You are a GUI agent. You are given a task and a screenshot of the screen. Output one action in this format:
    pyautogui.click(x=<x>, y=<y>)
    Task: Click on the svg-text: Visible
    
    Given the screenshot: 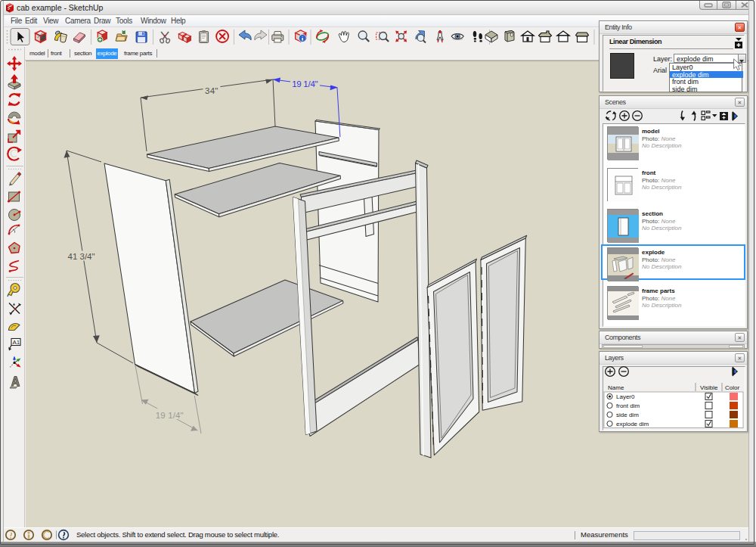 What is the action you would take?
    pyautogui.click(x=709, y=387)
    